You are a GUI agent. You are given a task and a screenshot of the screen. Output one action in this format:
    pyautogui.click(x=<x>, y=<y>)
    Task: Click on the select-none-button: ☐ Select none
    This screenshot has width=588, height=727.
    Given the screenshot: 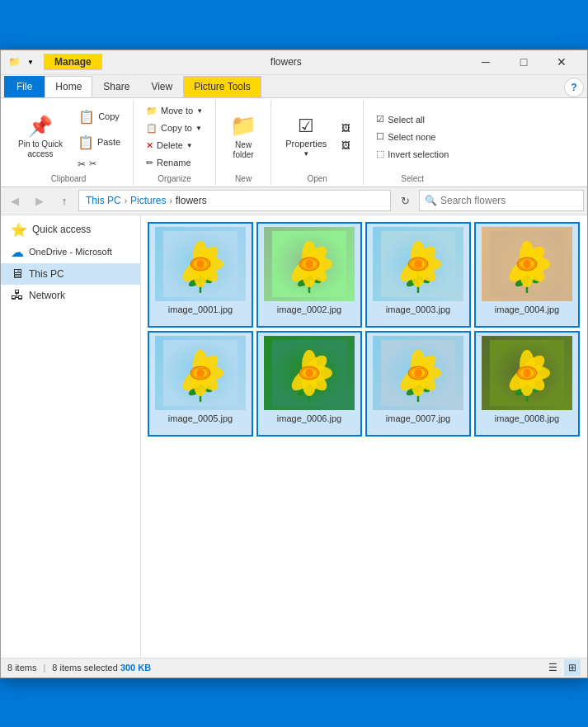 What is the action you would take?
    pyautogui.click(x=412, y=137)
    